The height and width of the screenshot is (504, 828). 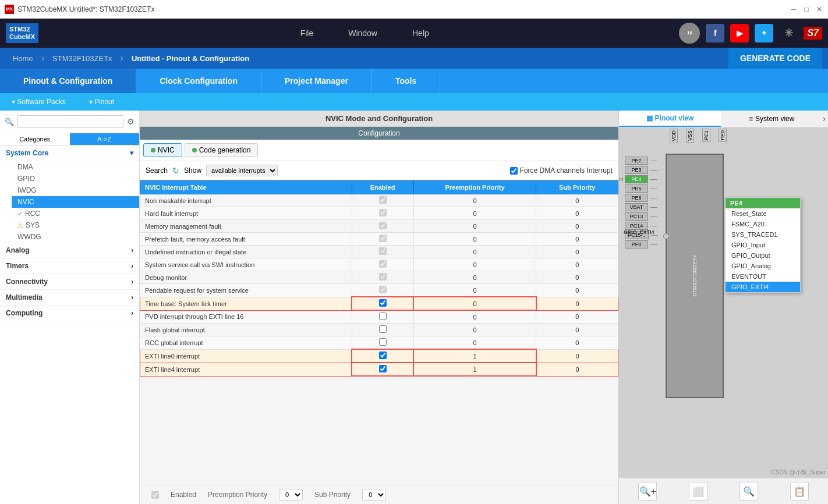 What do you see at coordinates (76, 214) in the screenshot?
I see `sidebar-item-rcc: ✓ RCC` at bounding box center [76, 214].